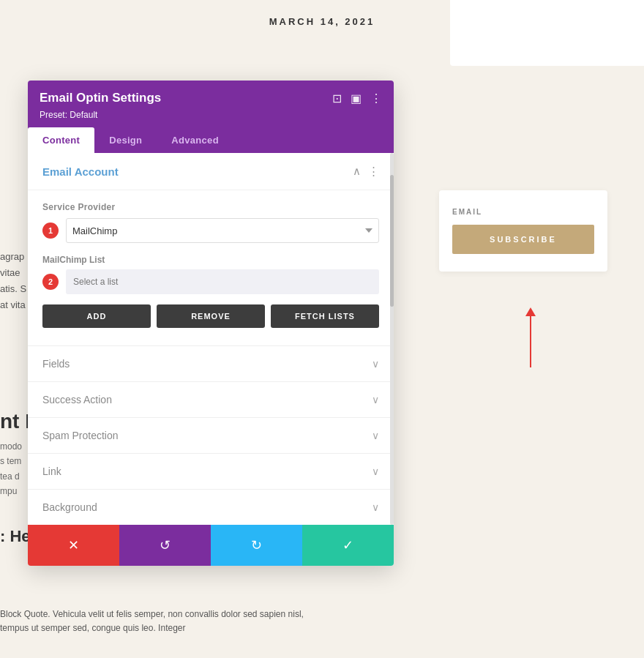 The height and width of the screenshot is (658, 644). Describe the element at coordinates (80, 435) in the screenshot. I see `section-spam-protection-label: Spam Protection` at that location.